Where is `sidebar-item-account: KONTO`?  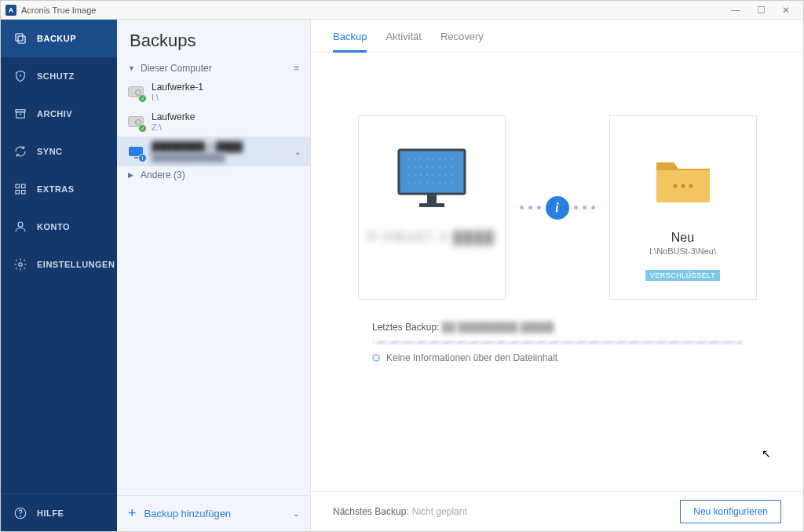
sidebar-item-account: KONTO is located at coordinates (59, 227).